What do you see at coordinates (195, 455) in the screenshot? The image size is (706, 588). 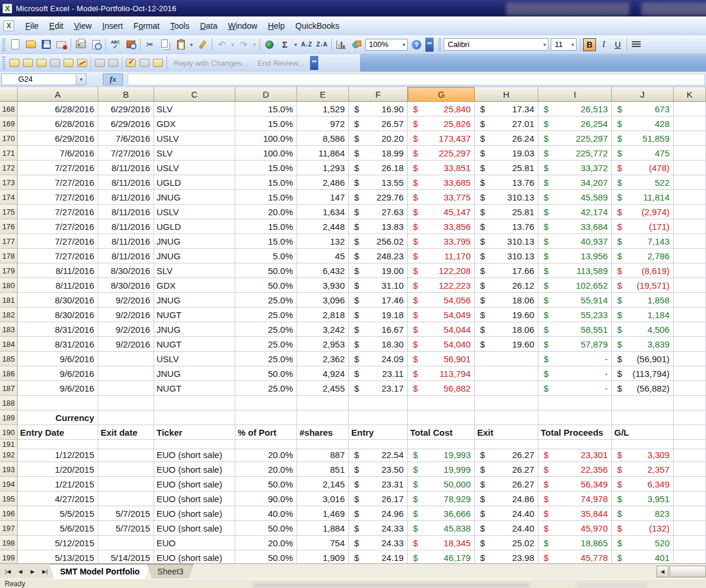 I see `cell-C192: EUO (short sale)` at bounding box center [195, 455].